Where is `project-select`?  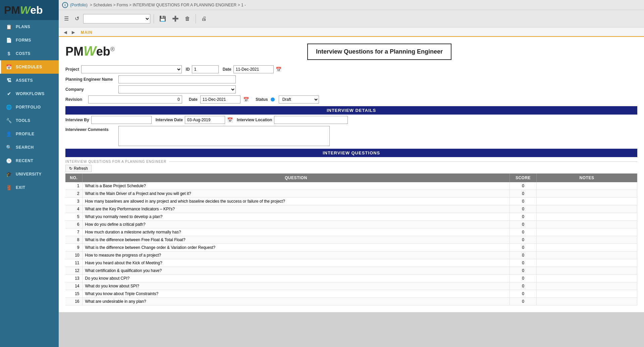
project-select is located at coordinates (131, 69).